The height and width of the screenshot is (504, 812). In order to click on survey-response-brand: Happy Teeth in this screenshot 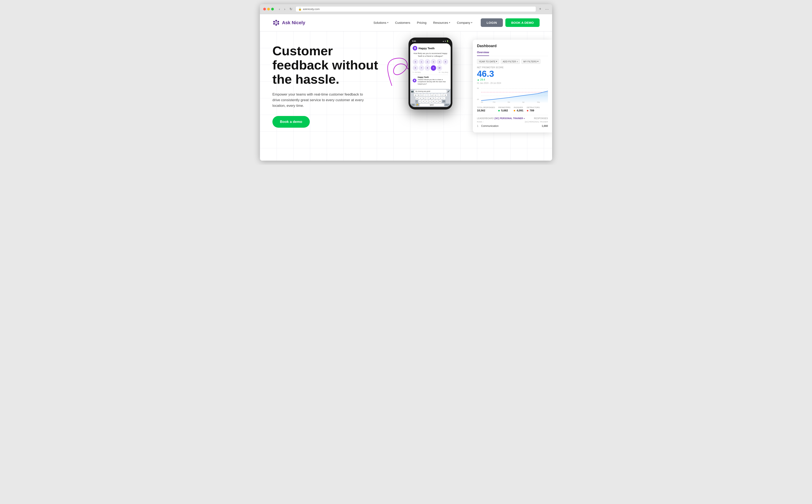, I will do `click(433, 77)`.